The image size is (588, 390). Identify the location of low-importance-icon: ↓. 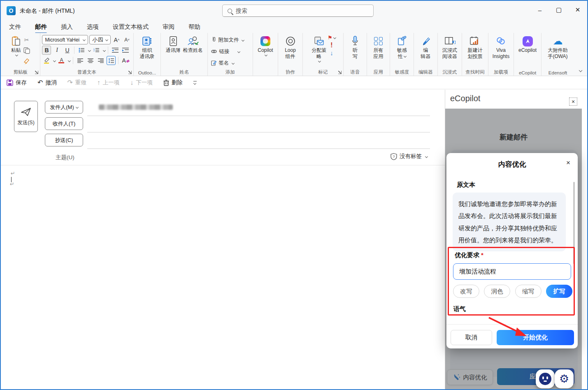
(332, 53).